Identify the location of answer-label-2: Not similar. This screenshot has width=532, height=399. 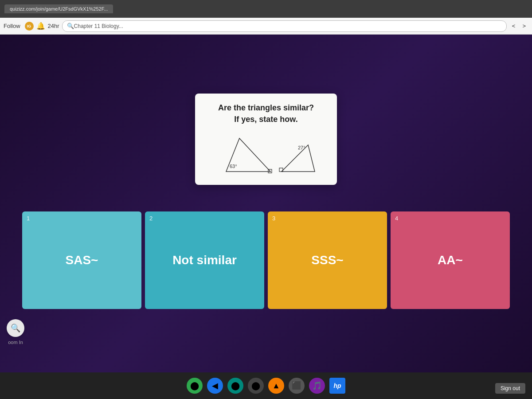
(205, 260).